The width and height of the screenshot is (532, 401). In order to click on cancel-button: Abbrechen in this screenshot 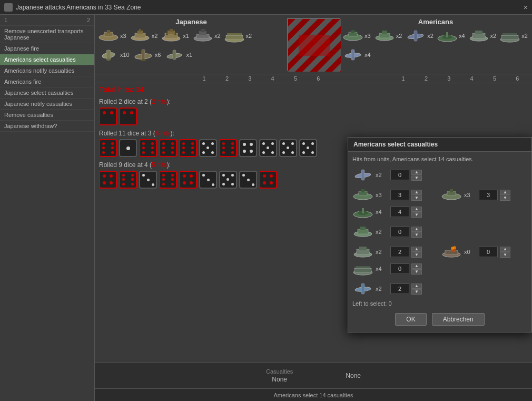, I will do `click(458, 319)`.